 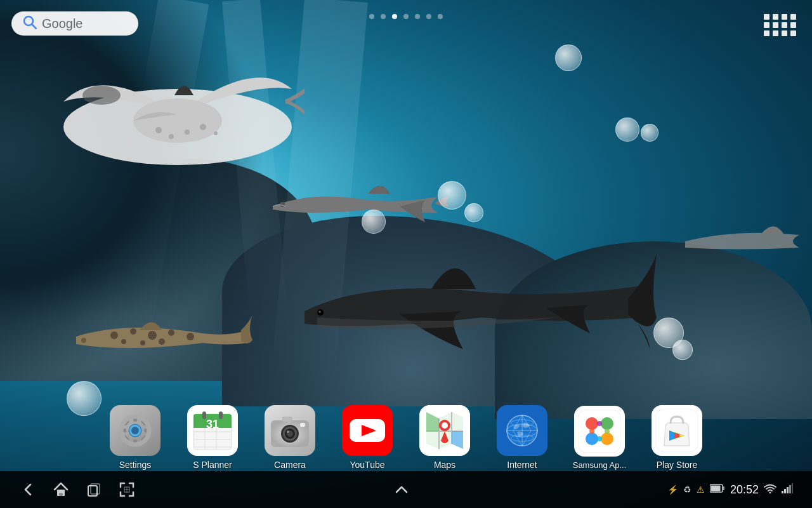 What do you see at coordinates (171, 117) in the screenshot?
I see `manta-ray` at bounding box center [171, 117].